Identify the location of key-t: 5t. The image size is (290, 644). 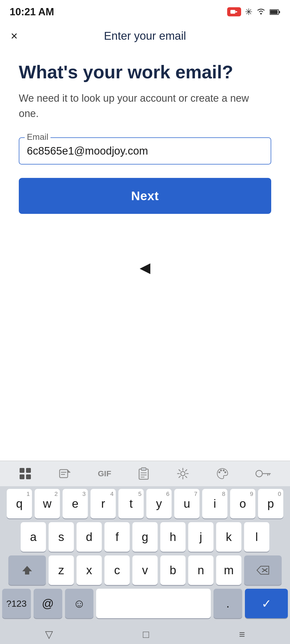
(131, 504).